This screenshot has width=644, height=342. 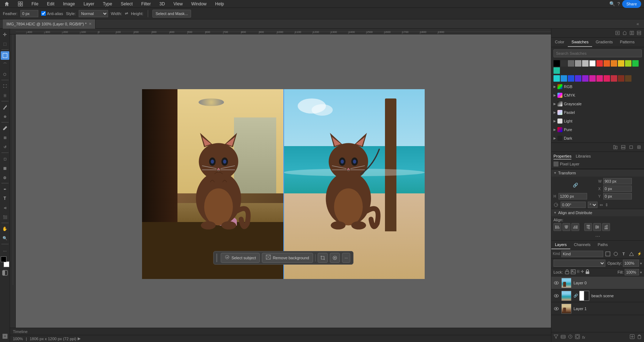 What do you see at coordinates (584, 337) in the screenshot?
I see `layer-fx-icon: fx` at bounding box center [584, 337].